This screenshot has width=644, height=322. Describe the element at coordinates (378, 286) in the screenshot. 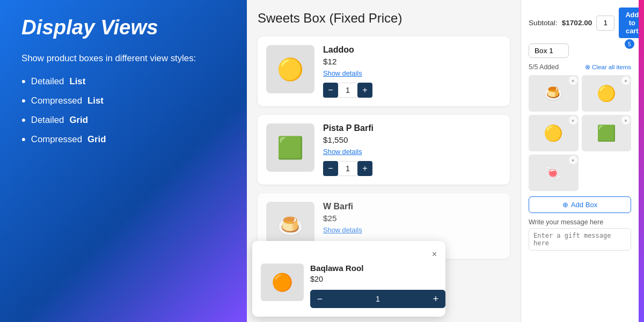

I see `popup-info: Baqlawa Rool $20 − +` at that location.